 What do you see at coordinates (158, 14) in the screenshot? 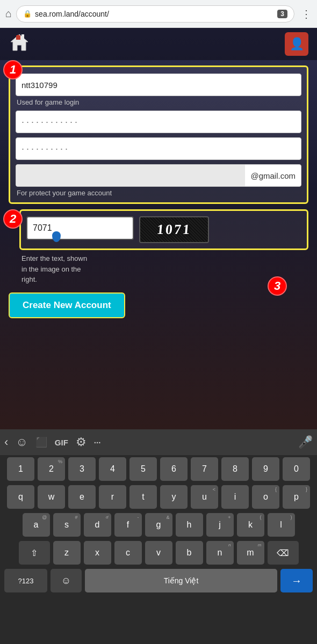
I see `browser-bar: ⌂ 🔒 sea.rom.land/account/ 3 ⋮` at bounding box center [158, 14].